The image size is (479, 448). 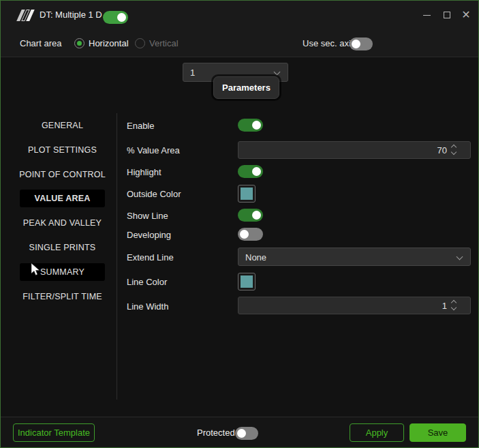 I want to click on sidebar-item-point-of-control: POINT OF CONTROL, so click(x=63, y=175).